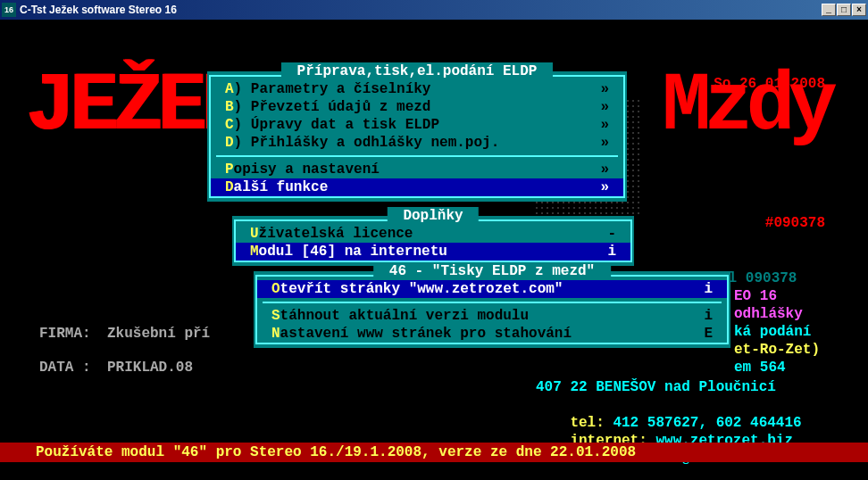 This screenshot has height=480, width=868. I want to click on menu-item-stahnout: Stáhnout aktuální verzi modului, so click(492, 316).